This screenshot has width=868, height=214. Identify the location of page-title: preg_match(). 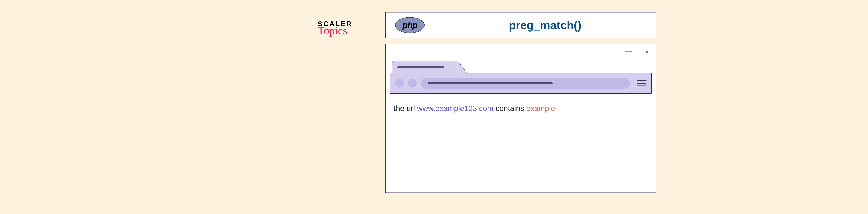
(545, 25).